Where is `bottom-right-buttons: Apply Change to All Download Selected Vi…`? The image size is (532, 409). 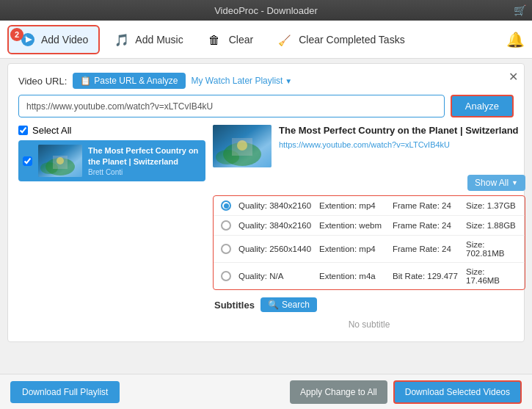
bottom-right-buttons: Apply Change to All Download Selected Vi… is located at coordinates (406, 392).